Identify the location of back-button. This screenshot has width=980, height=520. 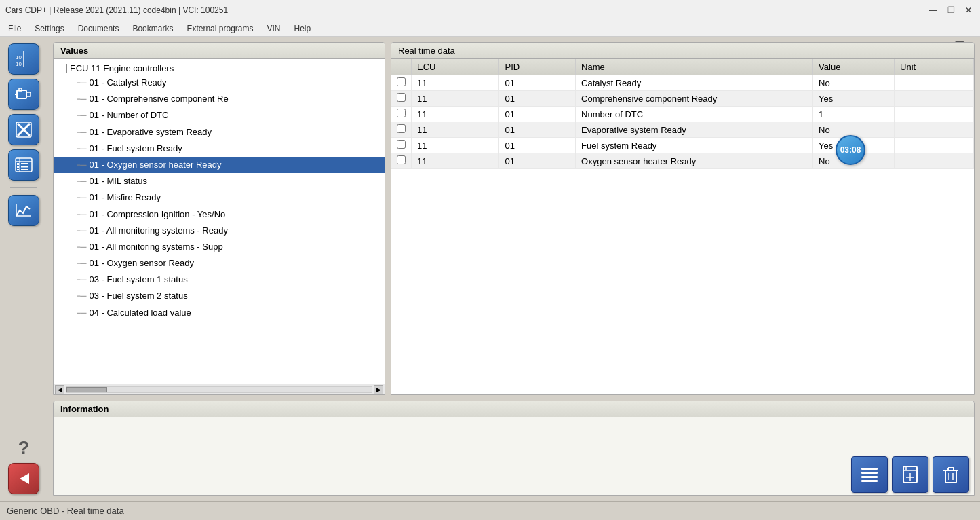
(24, 479).